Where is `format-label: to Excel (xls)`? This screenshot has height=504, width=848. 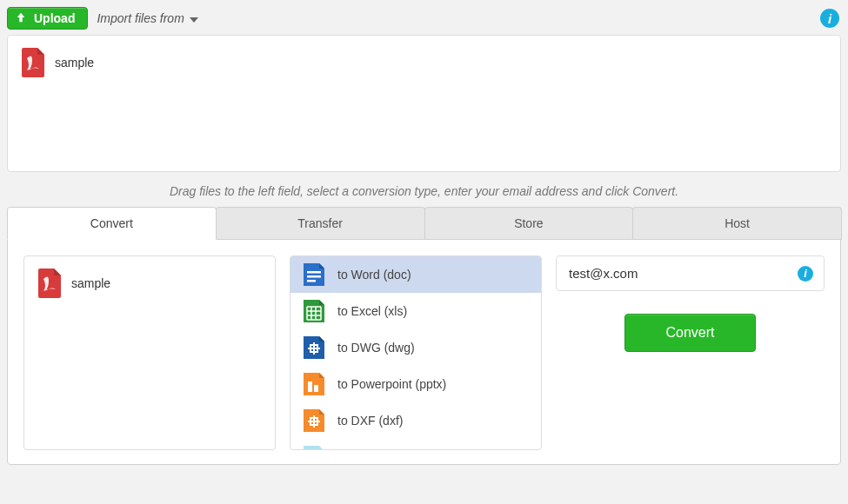 format-label: to Excel (xls) is located at coordinates (372, 311).